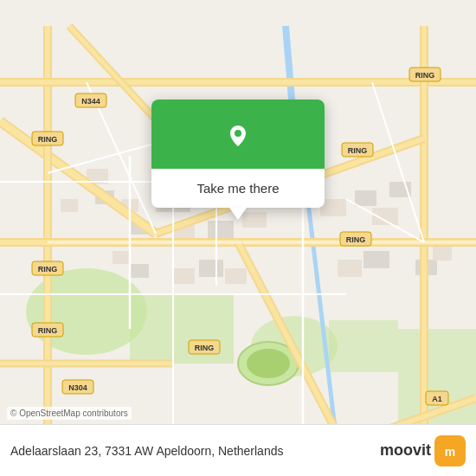 This screenshot has width=476, height=476. What do you see at coordinates (422, 451) in the screenshot?
I see `moovit-logo: moovit m` at bounding box center [422, 451].